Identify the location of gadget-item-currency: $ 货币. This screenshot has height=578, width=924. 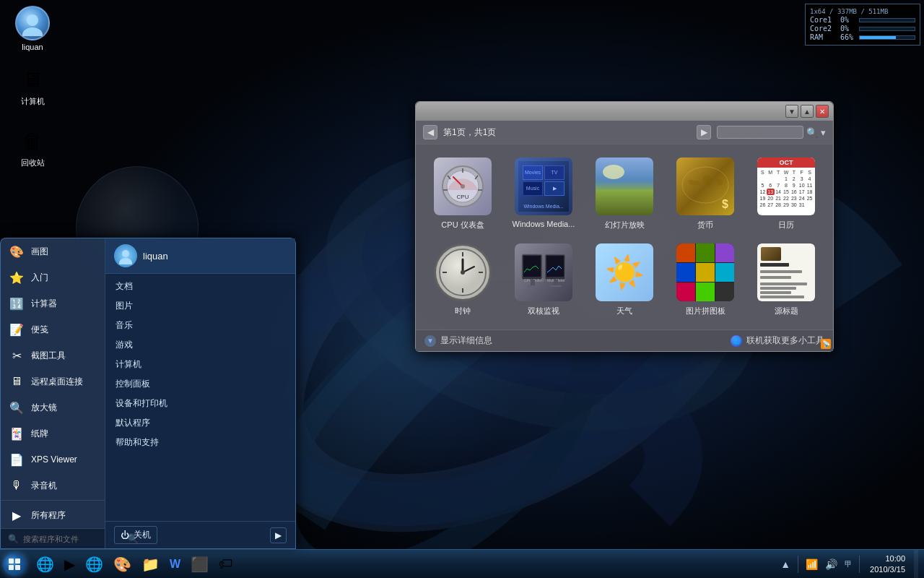
(705, 194).